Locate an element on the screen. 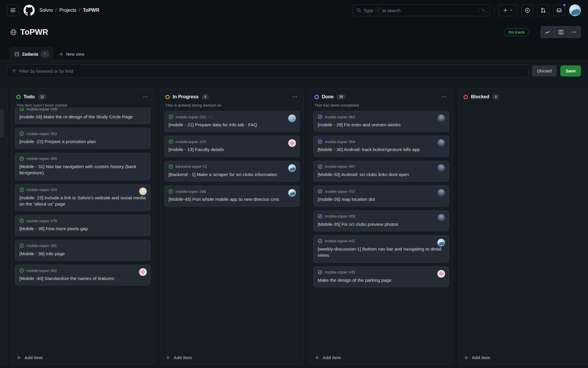  pull-requests-button is located at coordinates (543, 10).